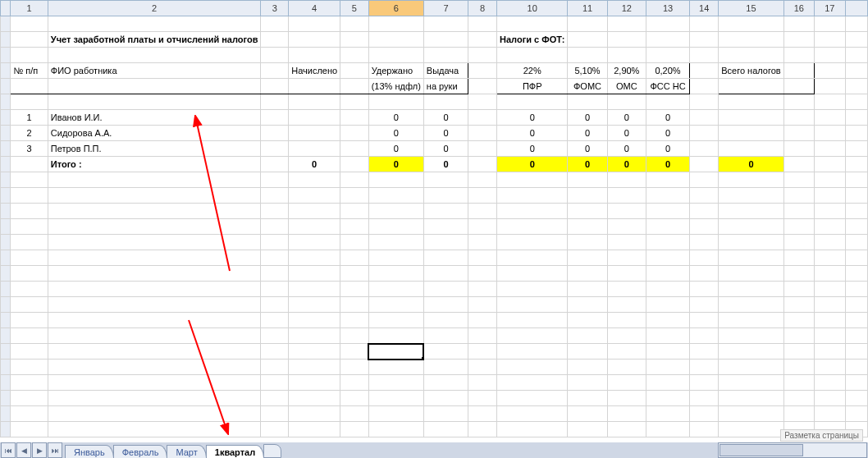  I want to click on title-taxes: Налоги с ФОТ:, so click(532, 39).